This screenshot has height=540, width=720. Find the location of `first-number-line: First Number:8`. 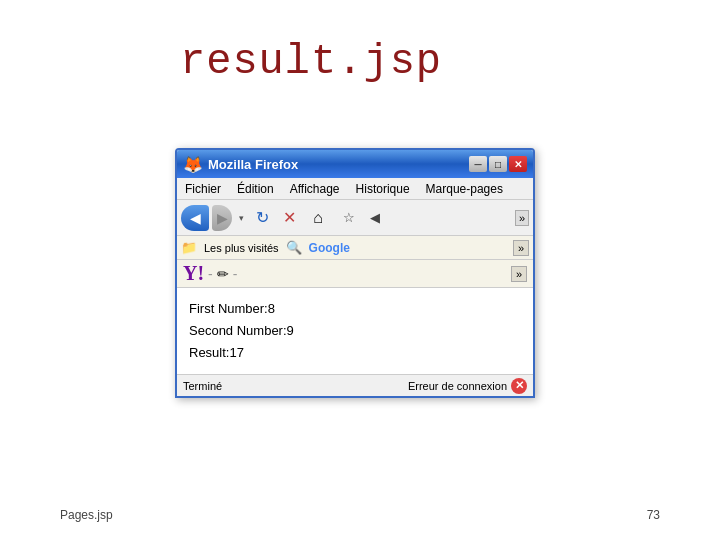

first-number-line: First Number:8 is located at coordinates (355, 309).